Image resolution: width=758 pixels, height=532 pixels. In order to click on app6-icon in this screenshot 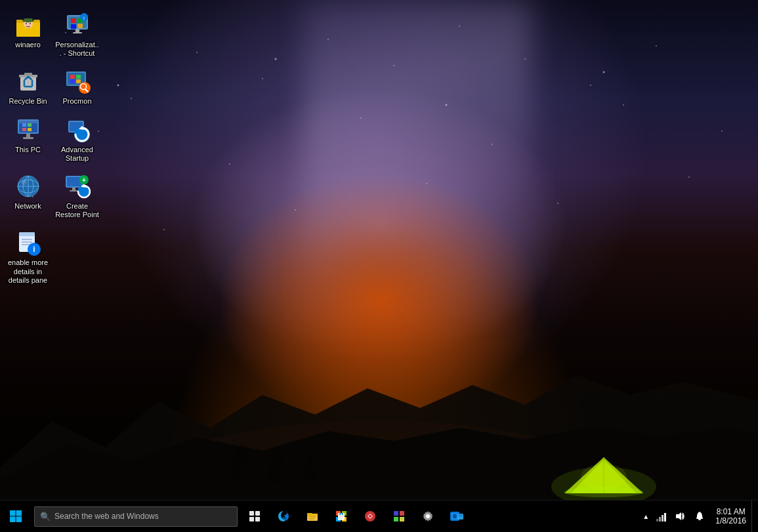, I will do `click(399, 516)`.